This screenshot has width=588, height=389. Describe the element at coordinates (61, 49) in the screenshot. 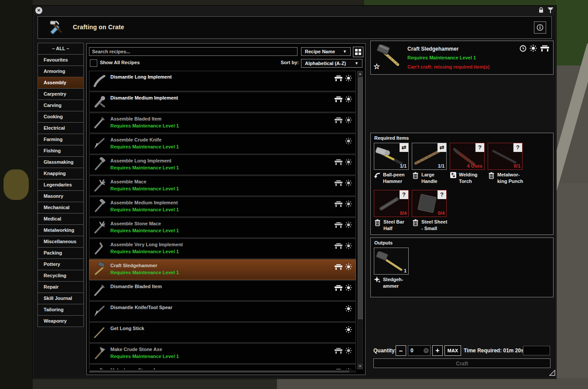

I see `sidebar-item-all: – ALL –` at that location.